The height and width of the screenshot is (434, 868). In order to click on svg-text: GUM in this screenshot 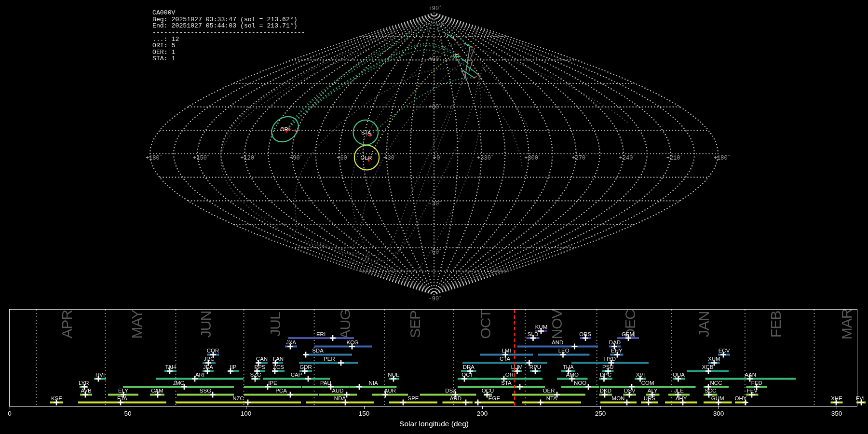, I will do `click(718, 398)`.